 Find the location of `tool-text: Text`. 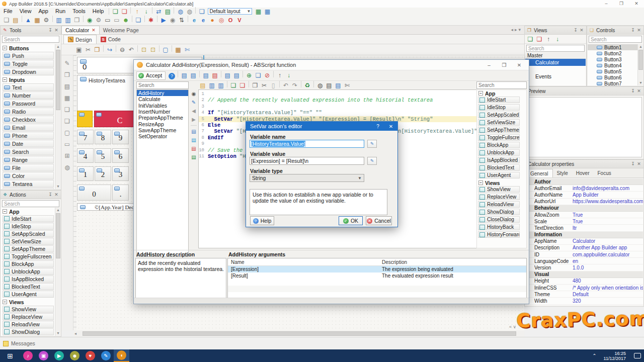

tool-text: Text is located at coordinates (28, 87).